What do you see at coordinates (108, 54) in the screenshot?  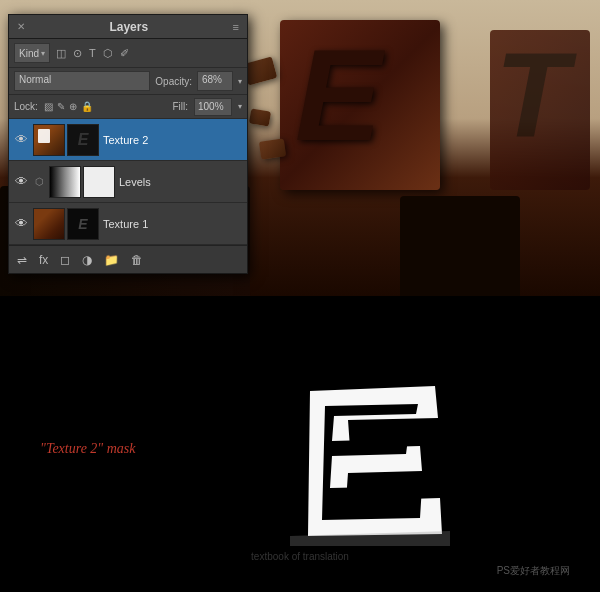 I see `filter-shape-icon: ⬡` at bounding box center [108, 54].